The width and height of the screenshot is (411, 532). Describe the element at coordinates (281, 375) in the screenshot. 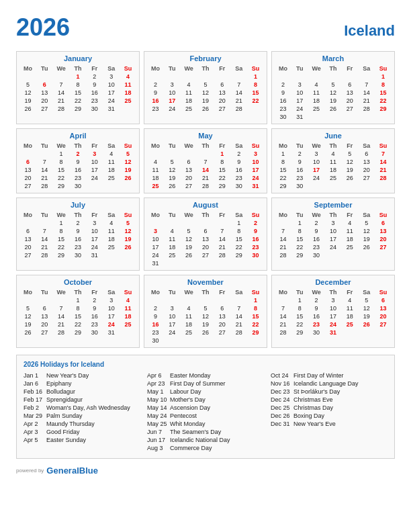

I see `holiday-date: Oct 24` at that location.